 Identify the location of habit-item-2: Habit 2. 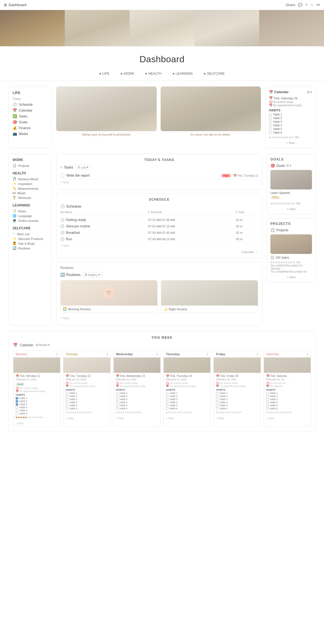
(290, 118).